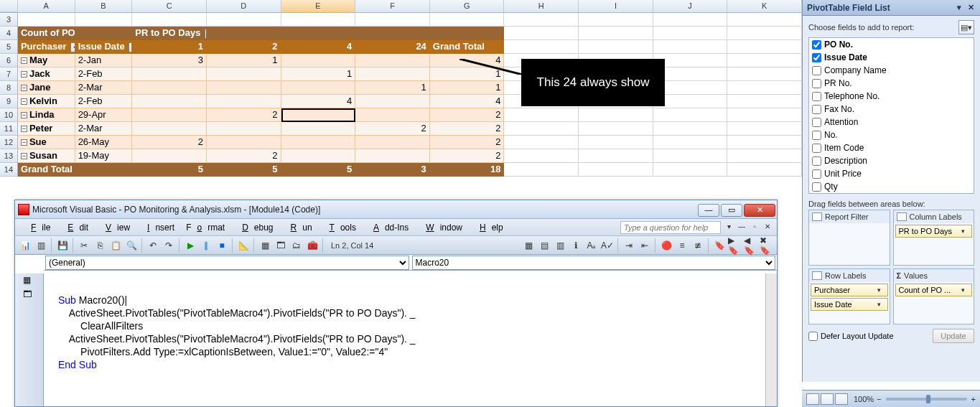 This screenshot has width=980, height=407. What do you see at coordinates (607, 245) in the screenshot?
I see `complete-word-icon: A✓` at bounding box center [607, 245].